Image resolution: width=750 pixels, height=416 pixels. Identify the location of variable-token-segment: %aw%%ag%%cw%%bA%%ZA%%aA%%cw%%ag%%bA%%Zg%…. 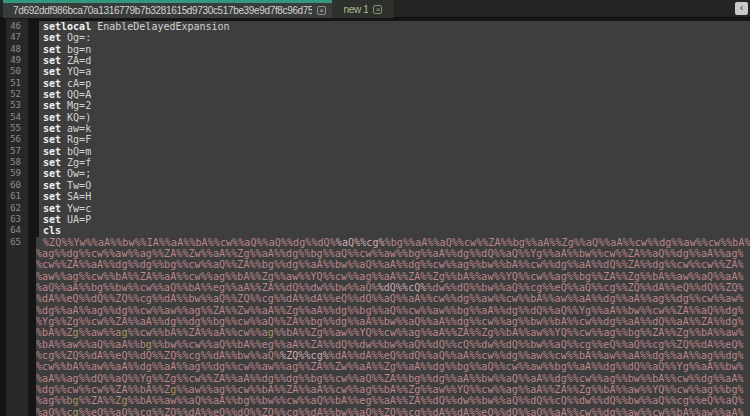
(390, 276).